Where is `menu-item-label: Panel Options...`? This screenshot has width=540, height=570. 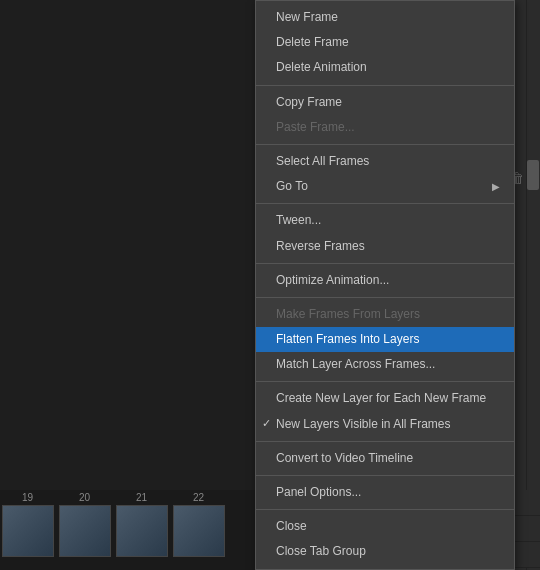
menu-item-label: Panel Options... is located at coordinates (318, 492).